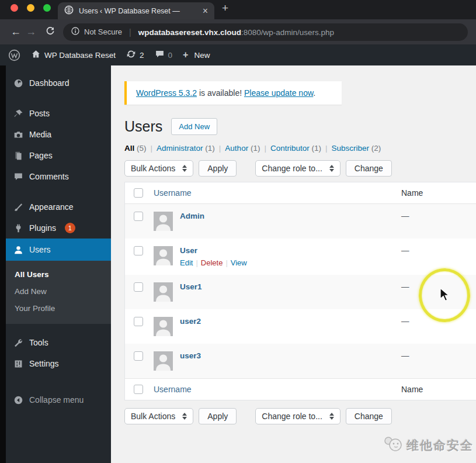  Describe the element at coordinates (236, 32) in the screenshot. I see `url-text: wpdatabasereset.vhx.cloud:8080/wp-admin/…` at that location.